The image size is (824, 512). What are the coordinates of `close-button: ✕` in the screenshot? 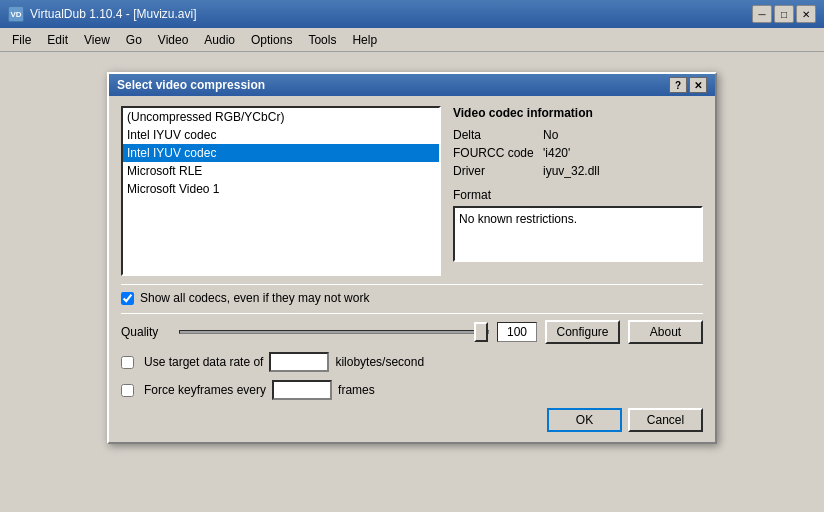 It's located at (806, 14).